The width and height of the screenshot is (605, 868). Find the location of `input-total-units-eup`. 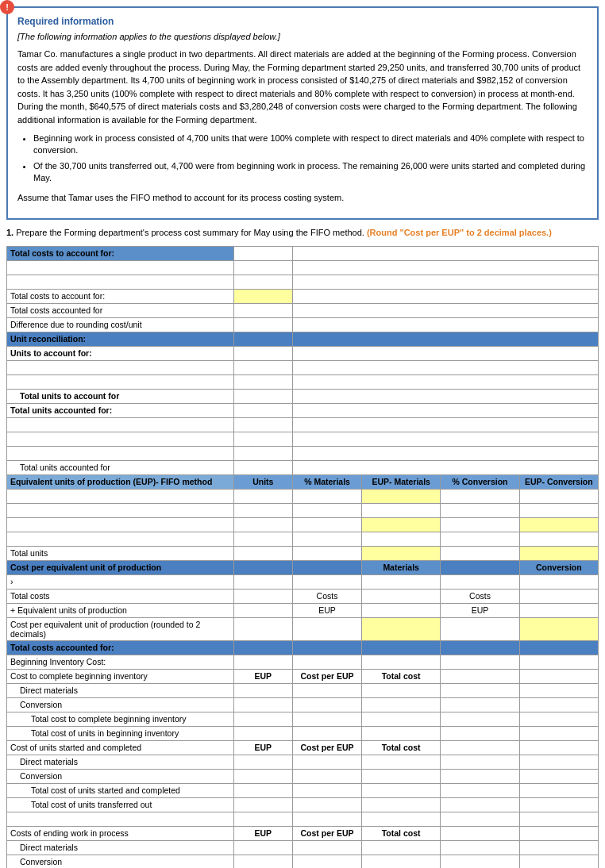

input-total-units-eup is located at coordinates (264, 553).